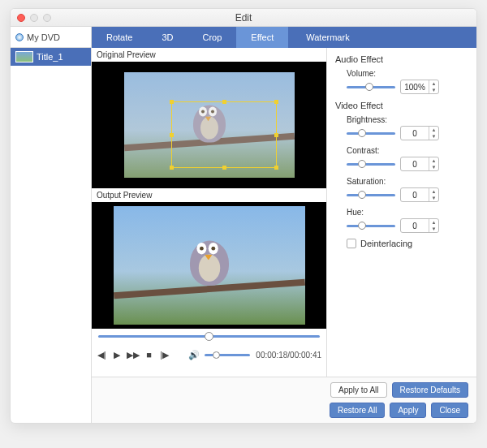  What do you see at coordinates (371, 133) in the screenshot?
I see `brightness-slider` at bounding box center [371, 133].